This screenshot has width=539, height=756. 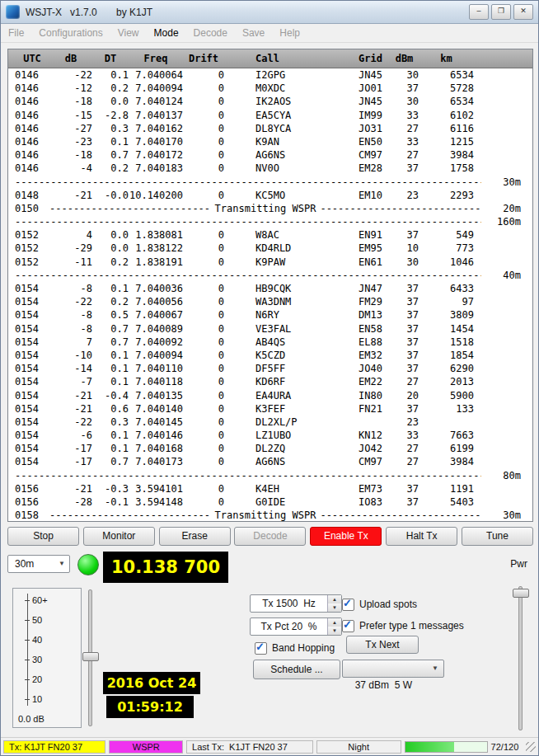 I want to click on prefer-type1-checkbox: ✓, so click(x=348, y=627).